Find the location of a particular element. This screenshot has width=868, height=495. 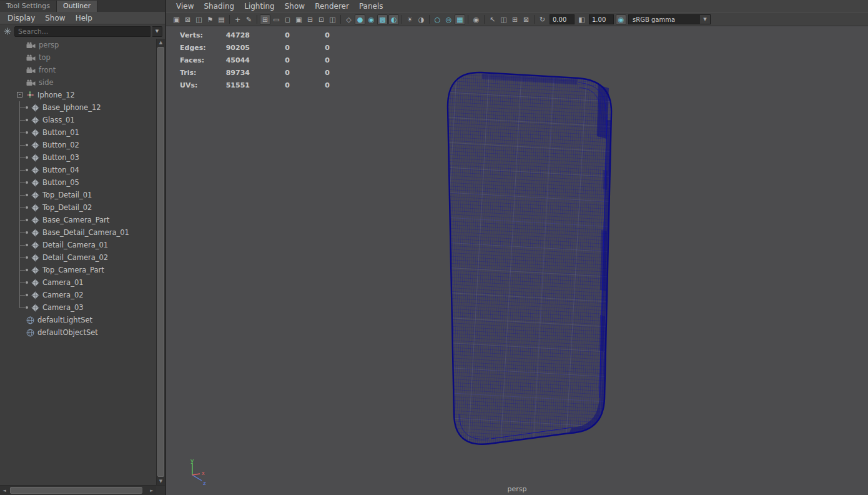

outliner-item-persp: persp is located at coordinates (78, 45).